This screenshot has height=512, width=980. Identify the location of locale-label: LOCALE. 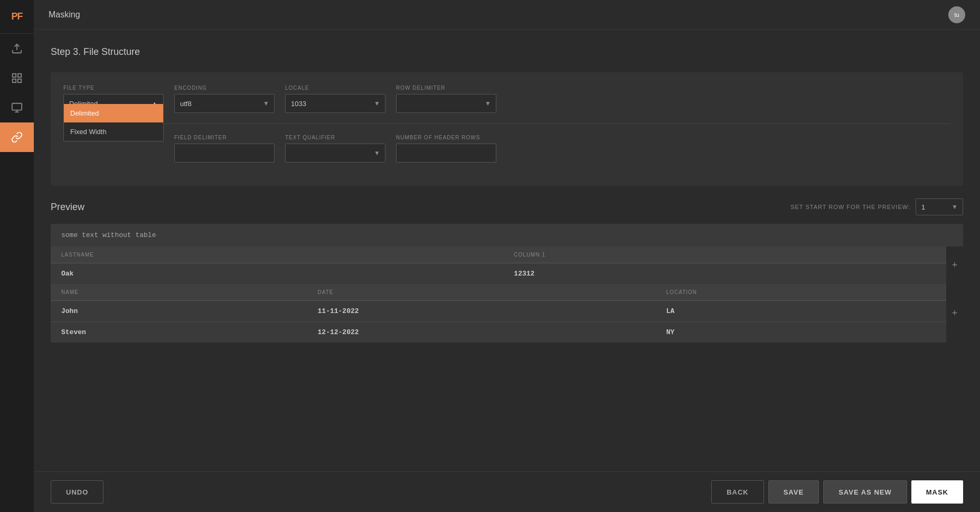
(335, 88).